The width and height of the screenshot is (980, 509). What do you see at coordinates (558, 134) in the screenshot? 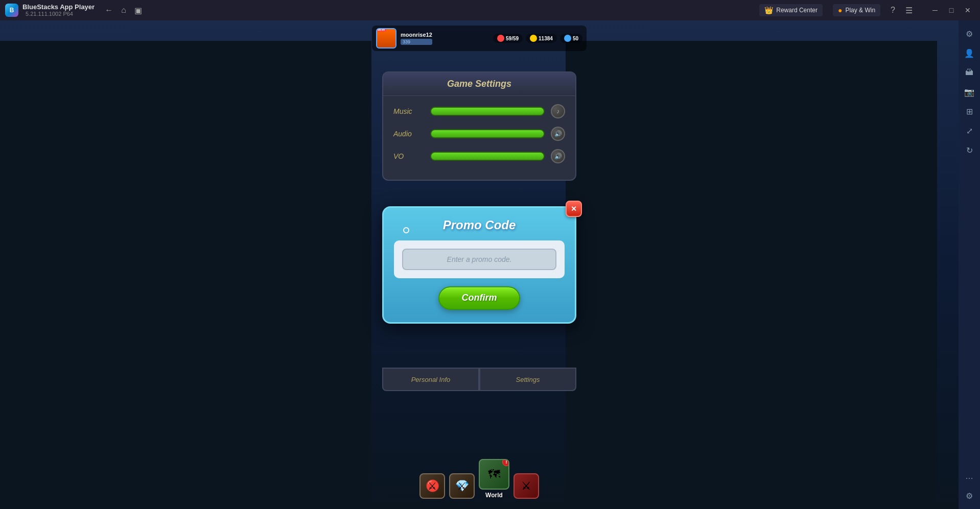
I see `audio-toggle-button: 🔊` at bounding box center [558, 134].